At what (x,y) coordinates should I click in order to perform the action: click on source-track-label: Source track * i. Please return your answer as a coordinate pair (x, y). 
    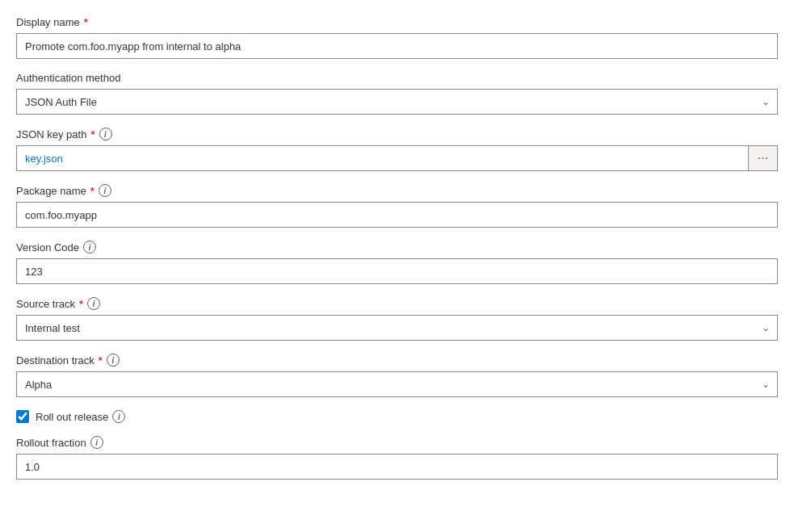
    Looking at the image, I should click on (397, 304).